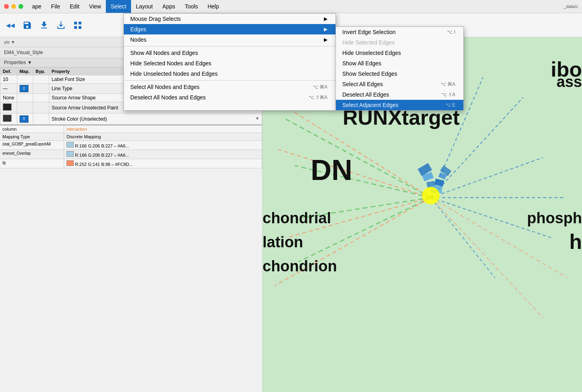  Describe the element at coordinates (163, 145) in the screenshot. I see `mapping-col2: R:166 G:206 B:227 – #A6...` at that location.